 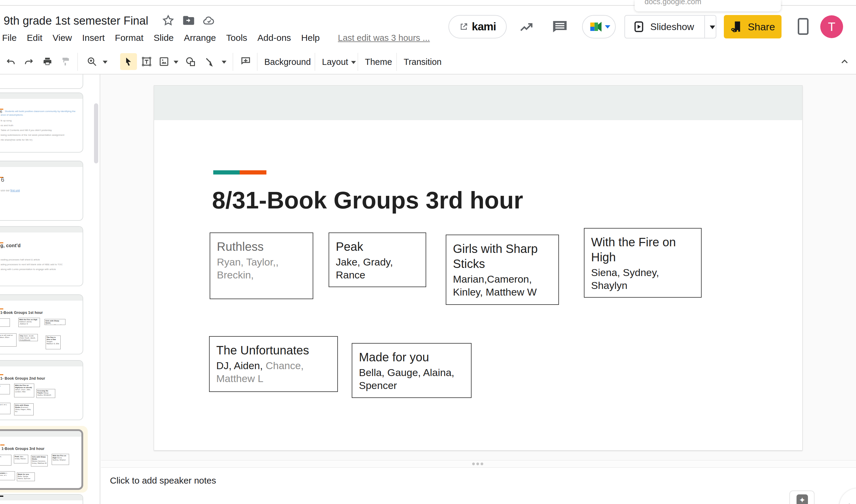 What do you see at coordinates (164, 62) in the screenshot?
I see `insert-image-icon` at bounding box center [164, 62].